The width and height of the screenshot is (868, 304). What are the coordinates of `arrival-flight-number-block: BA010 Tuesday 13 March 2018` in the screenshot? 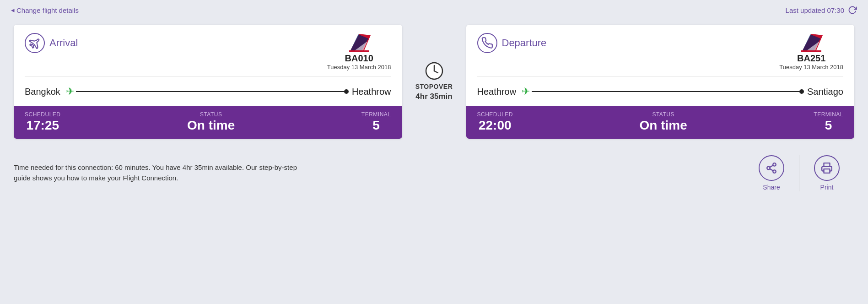 It's located at (359, 52).